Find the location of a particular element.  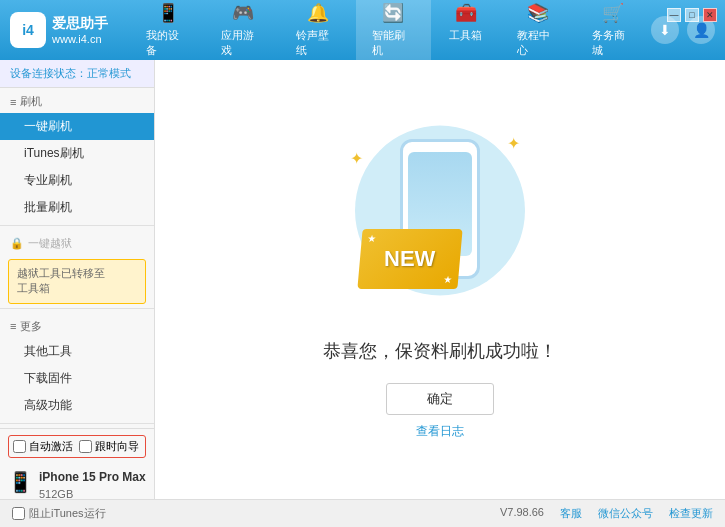

close-button: ✕ is located at coordinates (710, 15).